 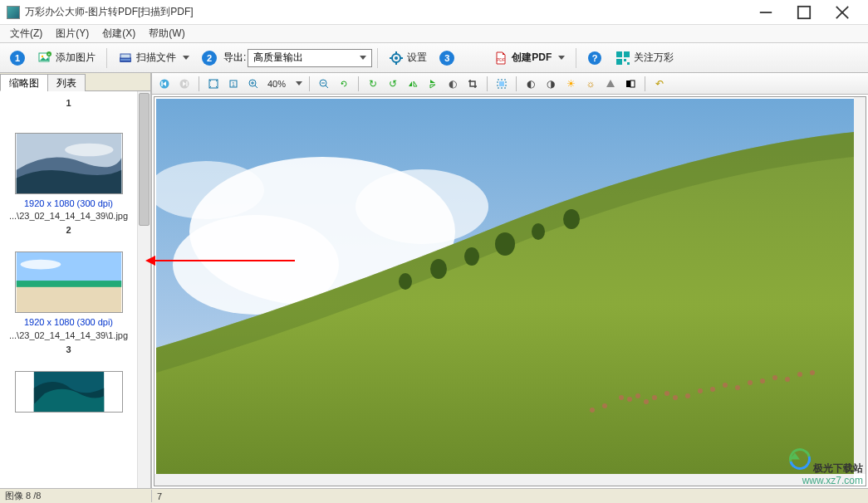 I want to click on gear-icon, so click(x=396, y=58).